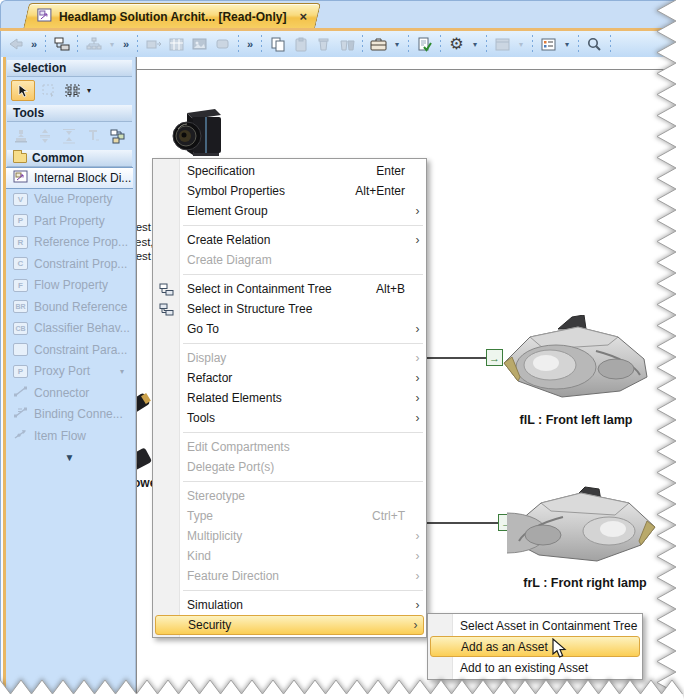  I want to click on stamp-tool-icon, so click(21, 136).